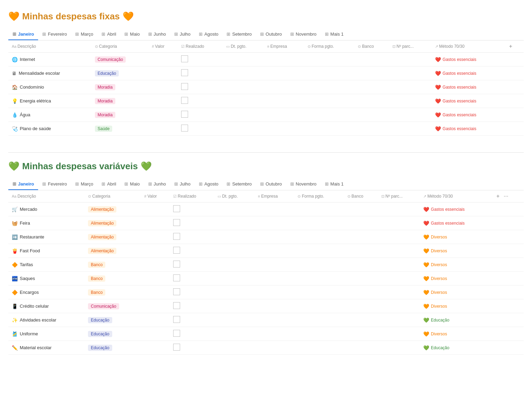 Image resolution: width=532 pixels, height=407 pixels. What do you see at coordinates (128, 17) in the screenshot?
I see `heart-right-1: 🧡` at bounding box center [128, 17].